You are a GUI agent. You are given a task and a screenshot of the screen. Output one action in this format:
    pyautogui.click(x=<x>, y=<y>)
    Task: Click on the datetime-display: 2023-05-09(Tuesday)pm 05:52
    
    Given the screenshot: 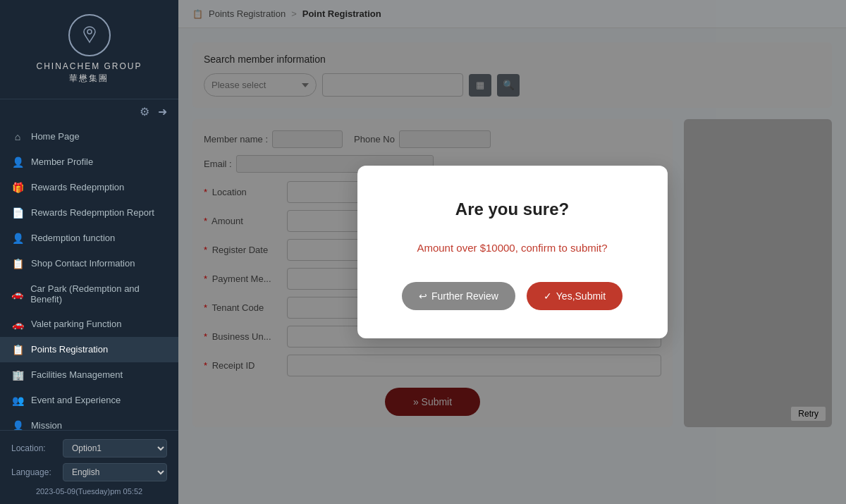 What is the action you would take?
    pyautogui.click(x=89, y=491)
    